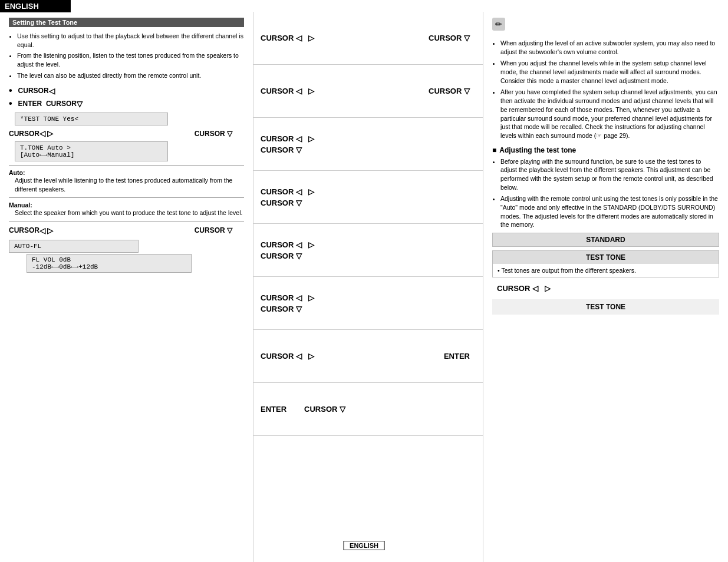 The image size is (728, 562). Describe the element at coordinates (288, 245) in the screenshot. I see `mid-cursor-5-label: CURSOR ◁ ▷` at that location.